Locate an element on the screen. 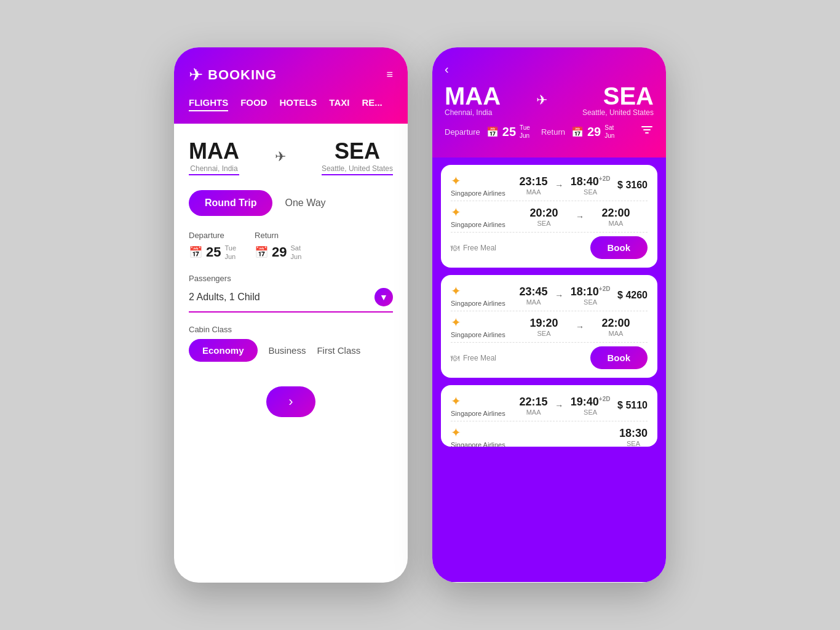 The width and height of the screenshot is (840, 630). card-divider-3a is located at coordinates (549, 421).